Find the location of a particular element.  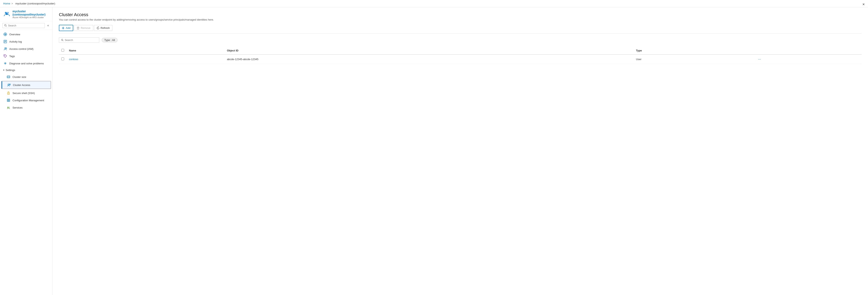

remove-button: Remove is located at coordinates (84, 28).